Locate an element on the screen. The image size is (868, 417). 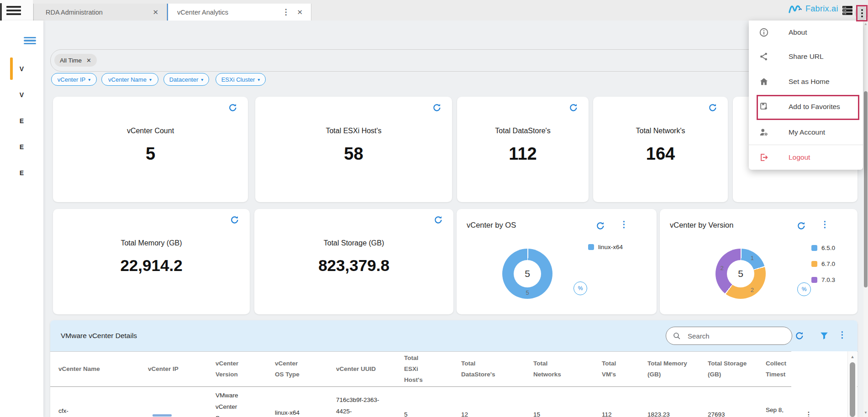
cell-vcenter-version: VMware vCenter Server is located at coordinates (234, 403).